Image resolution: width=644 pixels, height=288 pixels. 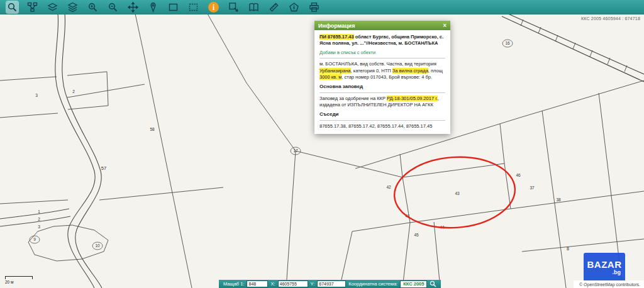 What do you see at coordinates (387, 77) in the screenshot?
I see `details-text: , стар номер 017043, Брой върхове: 4 бр.` at bounding box center [387, 77].